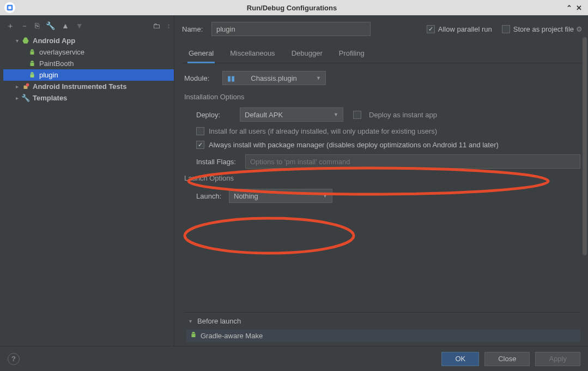  What do you see at coordinates (197, 29) in the screenshot?
I see `name-label: Name:` at bounding box center [197, 29].